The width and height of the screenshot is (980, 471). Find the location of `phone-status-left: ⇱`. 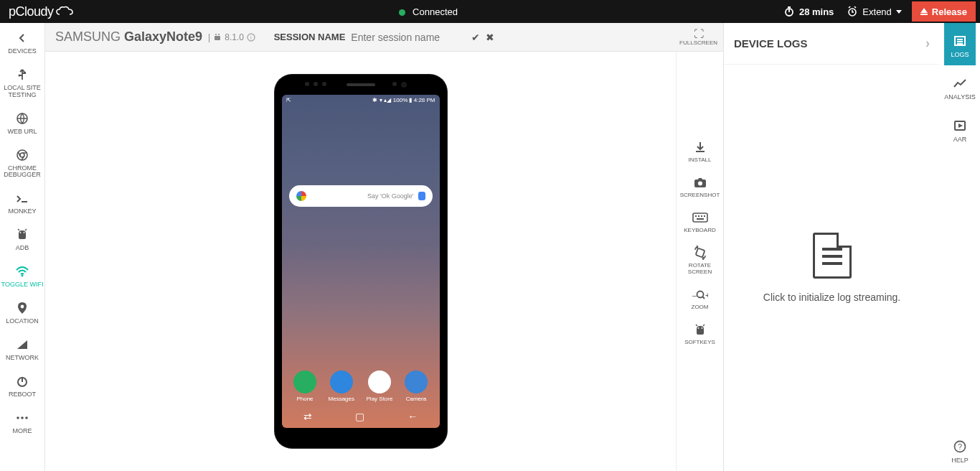

phone-status-left: ⇱ is located at coordinates (288, 101).